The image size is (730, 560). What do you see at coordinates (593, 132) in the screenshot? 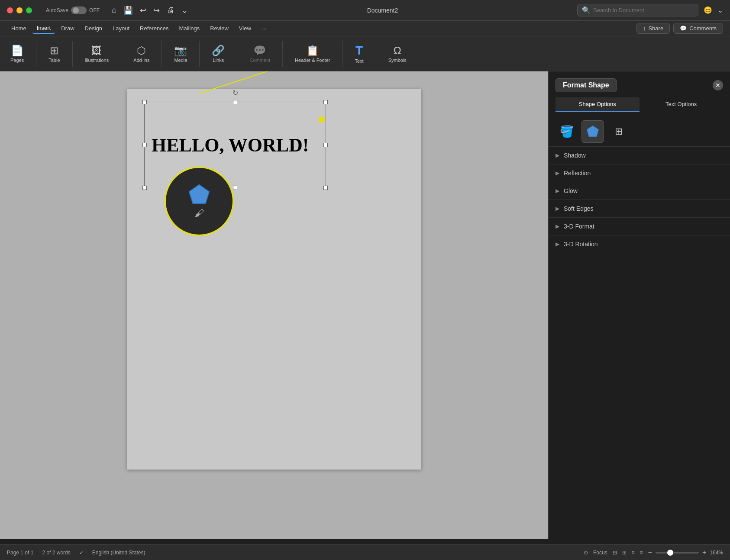
I see `effects-icon-btn` at bounding box center [593, 132].